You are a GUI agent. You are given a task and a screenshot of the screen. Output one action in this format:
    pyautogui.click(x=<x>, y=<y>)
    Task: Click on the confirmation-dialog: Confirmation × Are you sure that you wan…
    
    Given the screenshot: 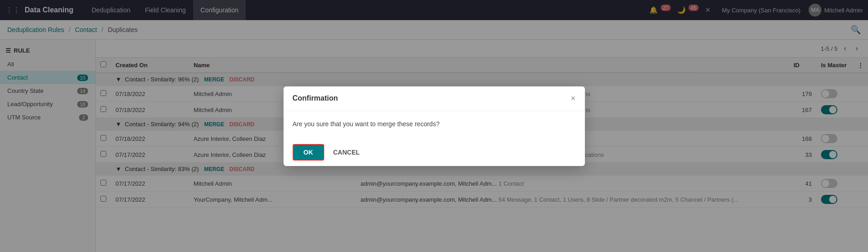 What is the action you would take?
    pyautogui.click(x=434, y=126)
    